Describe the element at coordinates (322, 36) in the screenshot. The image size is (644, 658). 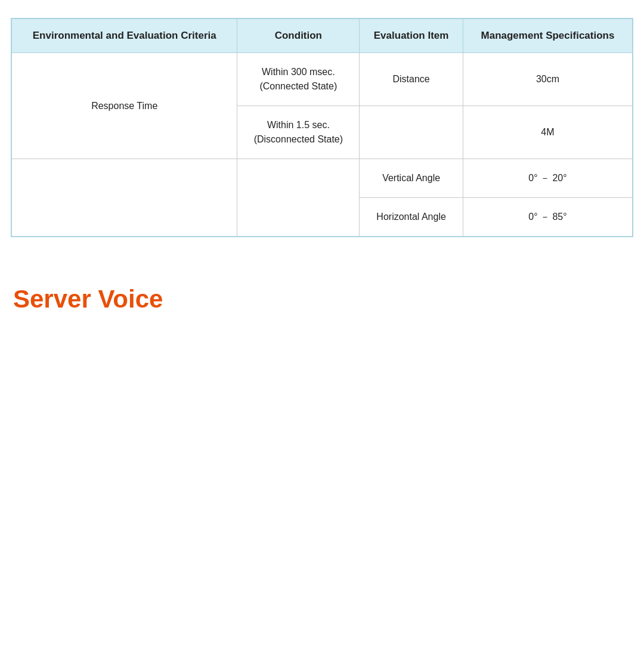
I see `table-header-row: Environmental and Evaluation Criteria Co…` at that location.